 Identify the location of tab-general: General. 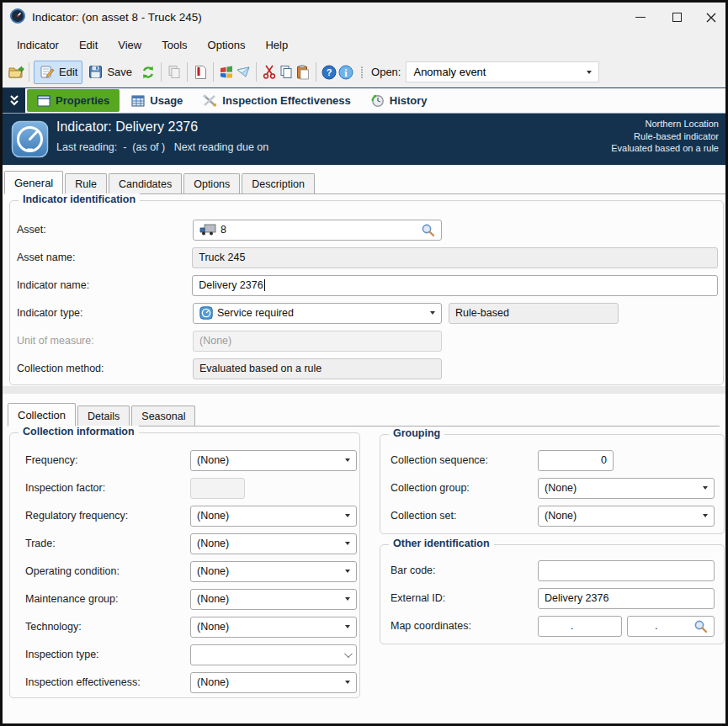
(34, 183).